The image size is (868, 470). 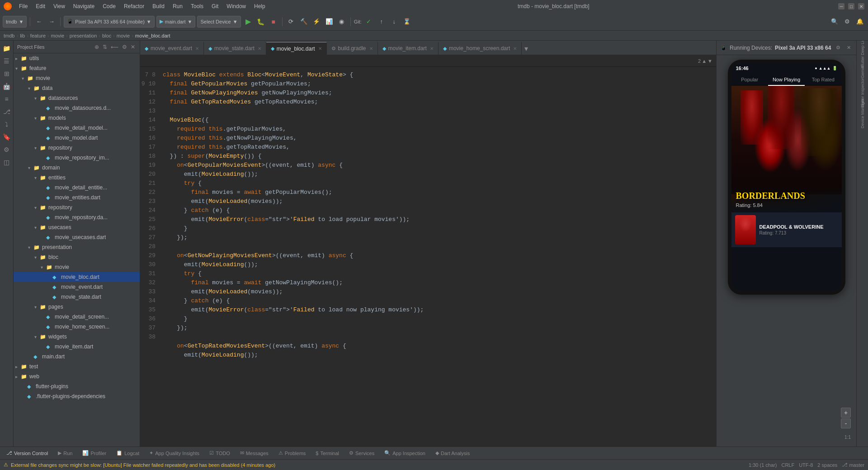 I want to click on tab-build-gradle: ⚙ build.gradle ✕, so click(x=353, y=48).